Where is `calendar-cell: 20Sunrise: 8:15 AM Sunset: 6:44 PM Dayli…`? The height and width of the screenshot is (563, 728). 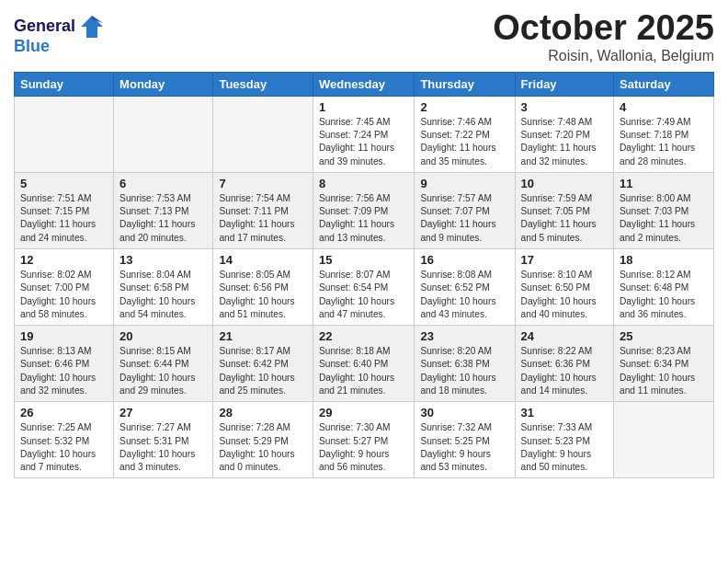
calendar-cell: 20Sunrise: 8:15 AM Sunset: 6:44 PM Dayli… is located at coordinates (164, 364).